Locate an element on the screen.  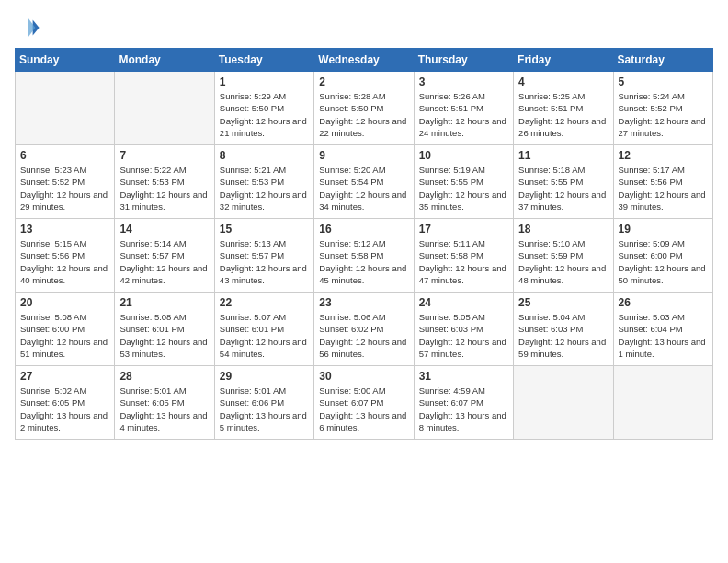
day-number: 22 is located at coordinates (265, 303).